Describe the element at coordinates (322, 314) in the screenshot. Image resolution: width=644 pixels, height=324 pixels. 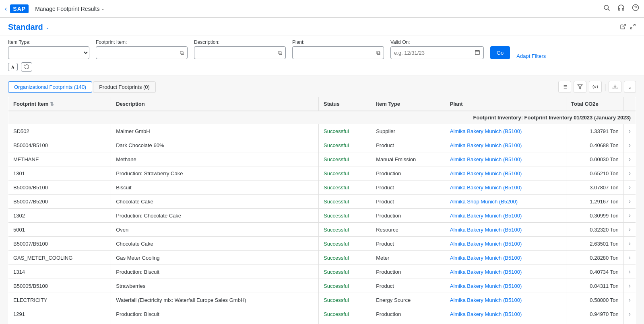
I see `table-row: 1291Production: BiscuitSuccessfulProduct…` at that location.